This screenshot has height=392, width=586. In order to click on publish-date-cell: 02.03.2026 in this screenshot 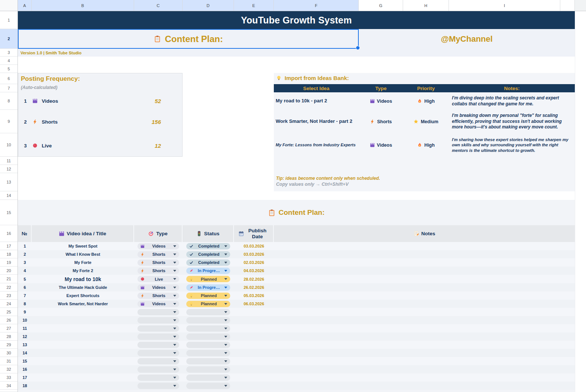, I will do `click(254, 262)`.